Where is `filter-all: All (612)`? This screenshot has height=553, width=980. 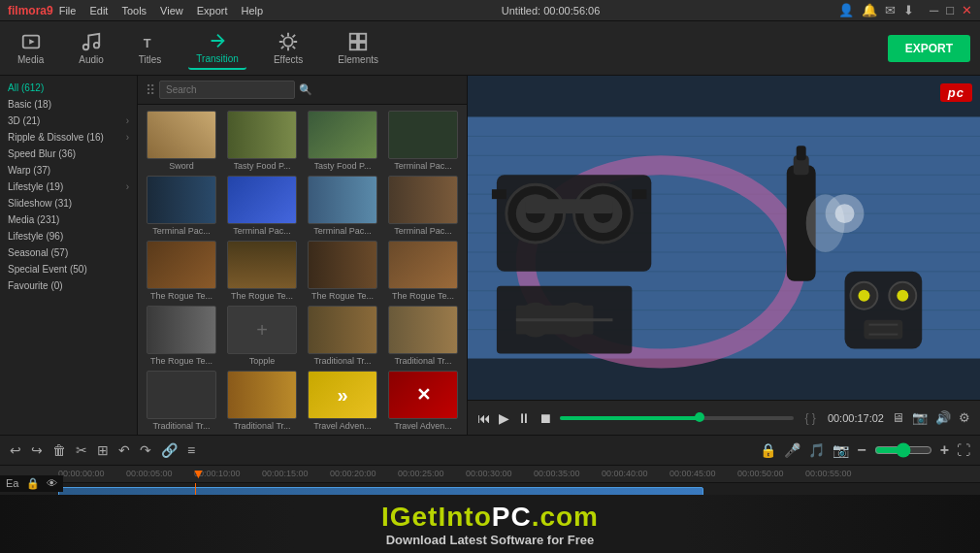 filter-all: All (612) is located at coordinates (68, 87).